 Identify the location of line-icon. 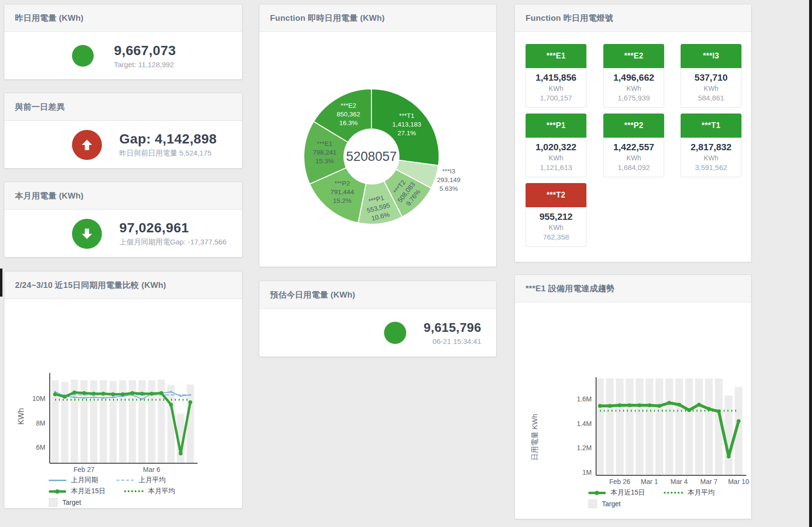
(57, 480).